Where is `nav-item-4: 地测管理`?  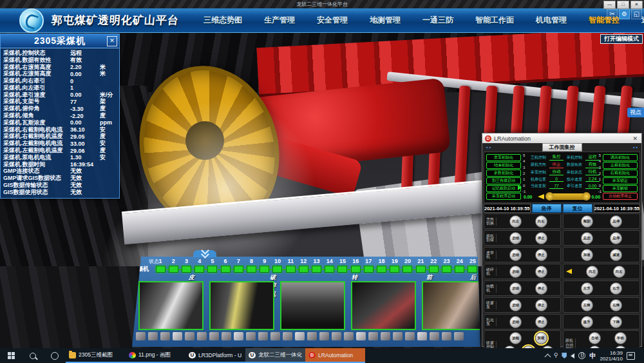 nav-item-4: 地测管理 is located at coordinates (385, 21).